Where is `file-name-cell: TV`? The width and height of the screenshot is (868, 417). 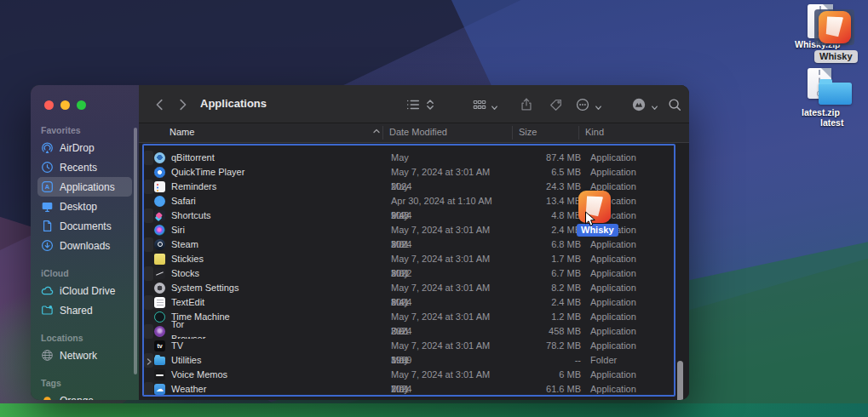 file-name-cell: TV is located at coordinates (169, 346).